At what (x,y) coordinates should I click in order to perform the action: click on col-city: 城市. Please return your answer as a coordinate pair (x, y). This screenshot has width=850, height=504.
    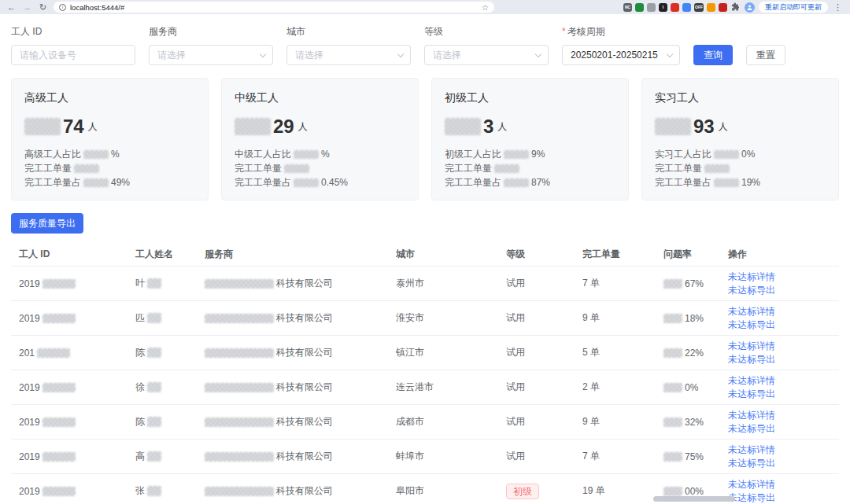
    Looking at the image, I should click on (451, 255).